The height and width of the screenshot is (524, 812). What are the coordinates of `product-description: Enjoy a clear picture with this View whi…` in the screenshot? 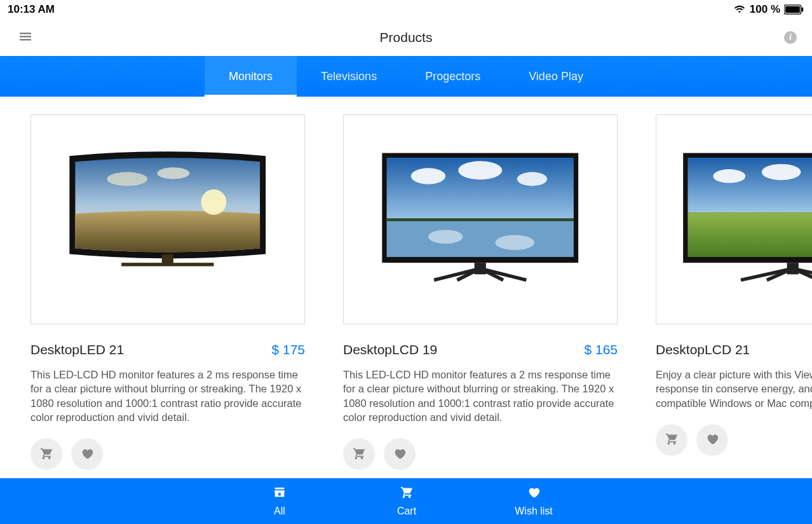 It's located at (734, 389).